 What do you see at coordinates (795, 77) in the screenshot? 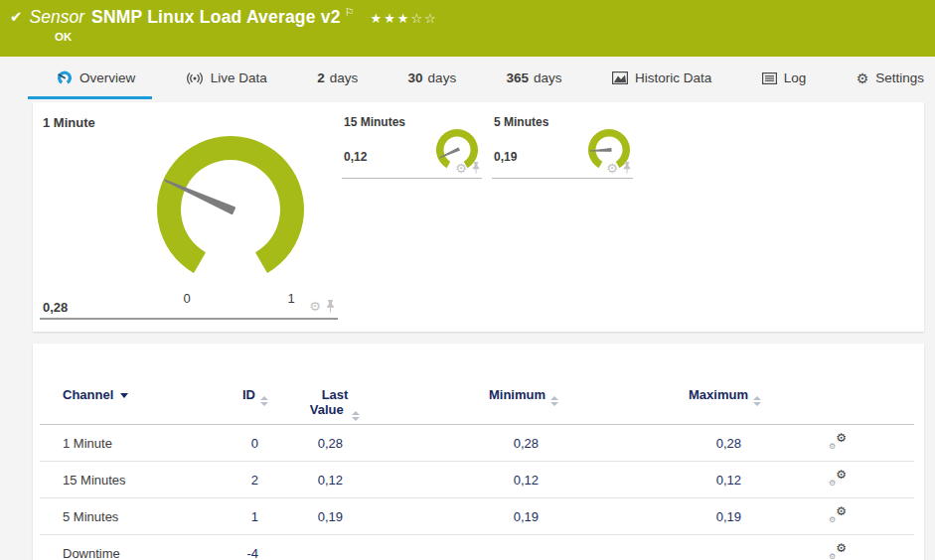
I see `tab-log-label: Log` at bounding box center [795, 77].